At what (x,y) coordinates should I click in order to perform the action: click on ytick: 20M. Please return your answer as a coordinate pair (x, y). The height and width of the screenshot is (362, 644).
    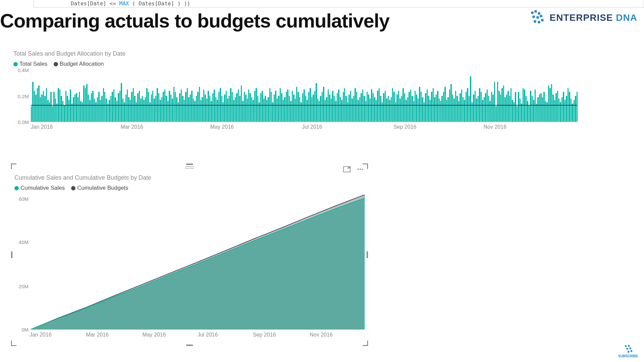
    Looking at the image, I should click on (23, 286).